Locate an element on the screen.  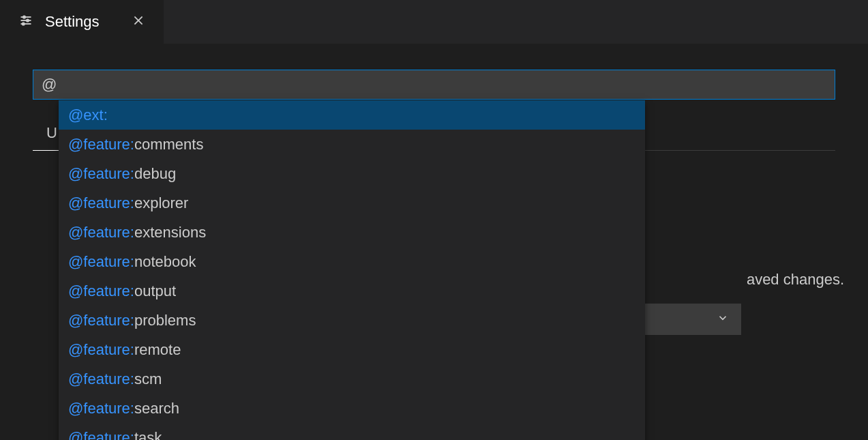
close-icon is located at coordinates (138, 22).